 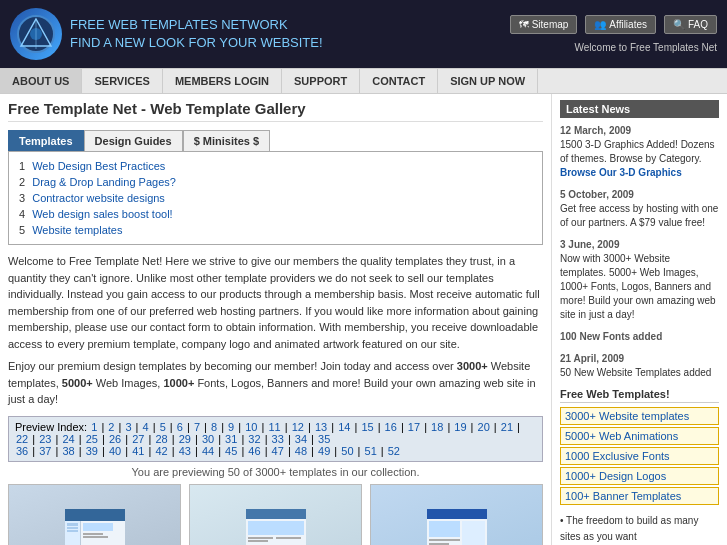 I want to click on nav-contact: CONTACT, so click(x=399, y=81).